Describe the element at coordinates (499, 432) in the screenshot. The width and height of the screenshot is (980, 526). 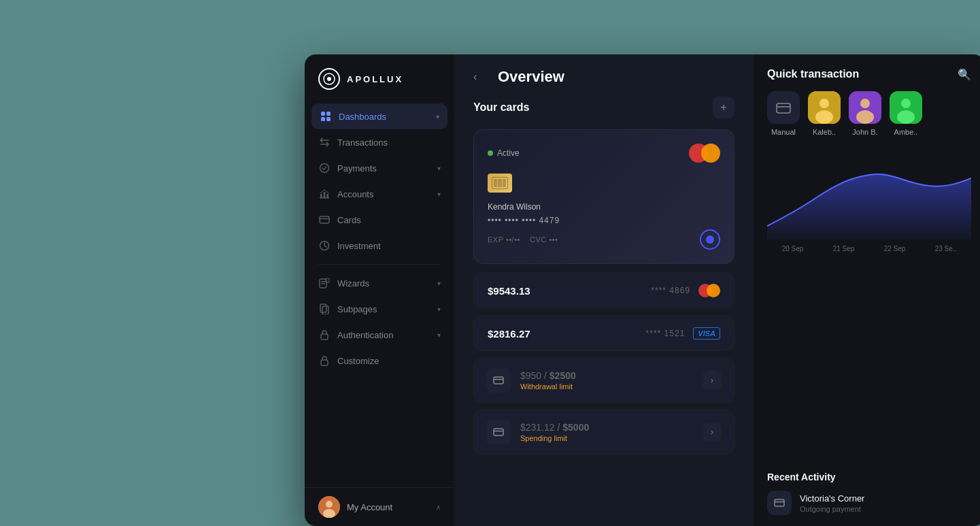
I see `spending-icon` at that location.